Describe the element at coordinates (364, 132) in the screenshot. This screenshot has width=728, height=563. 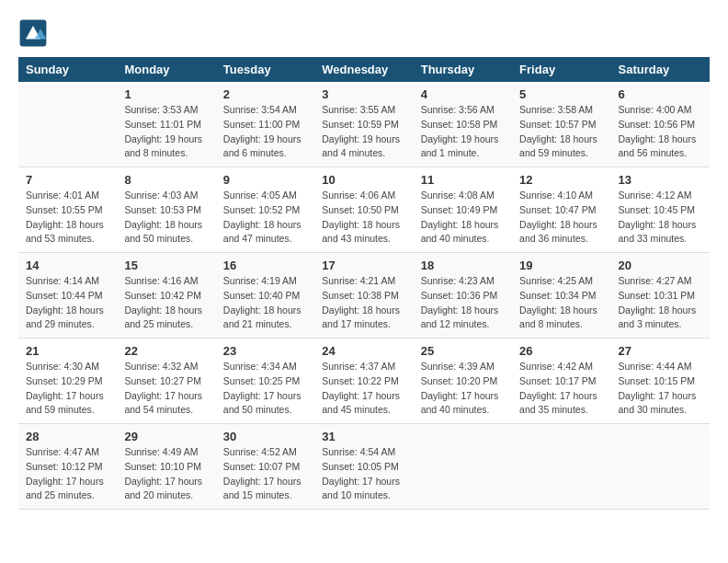
I see `day-info: Sunrise: 3:55 AM Sunset: 10:59 PM Daylig…` at that location.